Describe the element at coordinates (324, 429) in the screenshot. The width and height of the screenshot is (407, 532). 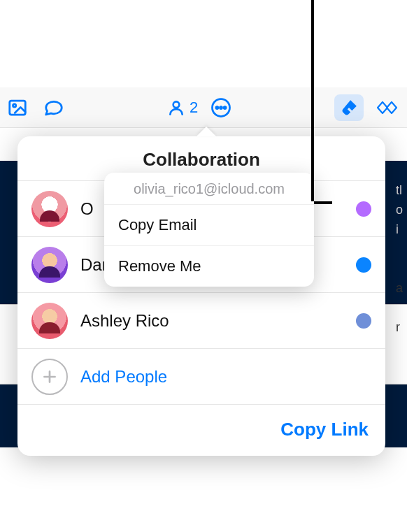
I see `copy-link-button: Copy Link` at that location.